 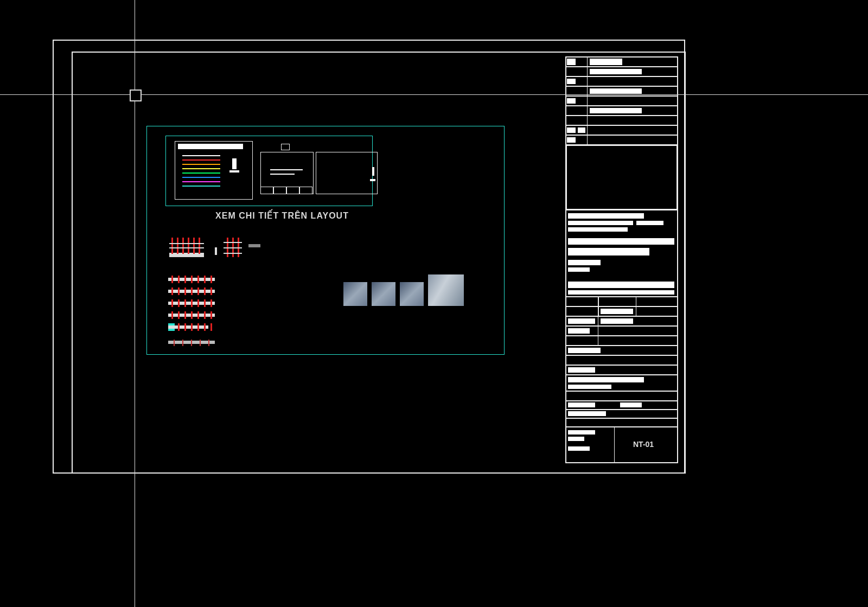 What do you see at coordinates (577, 120) in the screenshot?
I see `tb-row-t7-div` at bounding box center [577, 120].